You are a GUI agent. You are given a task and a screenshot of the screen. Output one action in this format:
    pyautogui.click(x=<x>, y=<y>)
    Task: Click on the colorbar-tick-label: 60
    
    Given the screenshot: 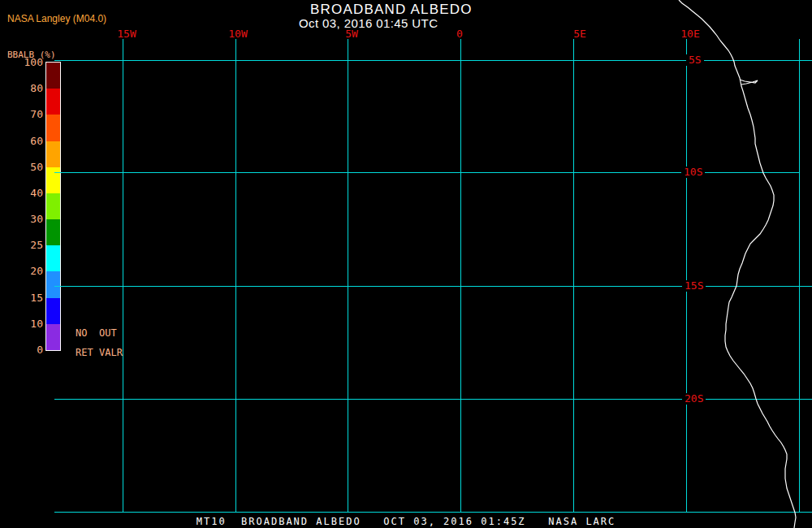 What is the action you would take?
    pyautogui.click(x=25, y=141)
    